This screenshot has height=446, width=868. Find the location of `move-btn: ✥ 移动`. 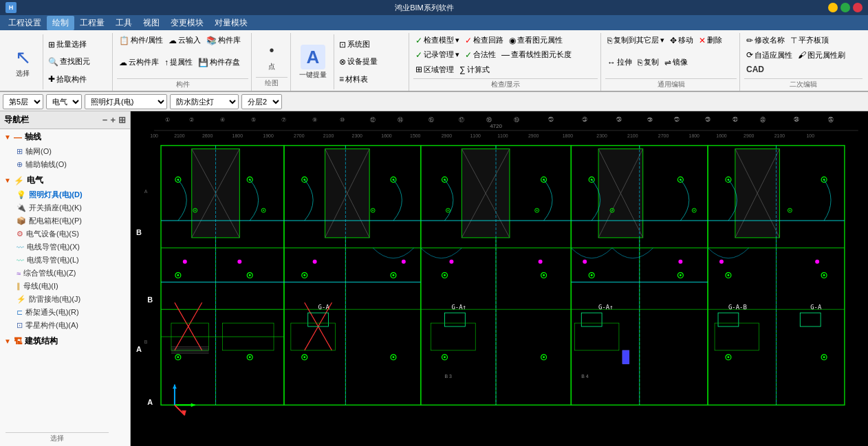

move-btn: ✥ 移动 is located at coordinates (682, 40).